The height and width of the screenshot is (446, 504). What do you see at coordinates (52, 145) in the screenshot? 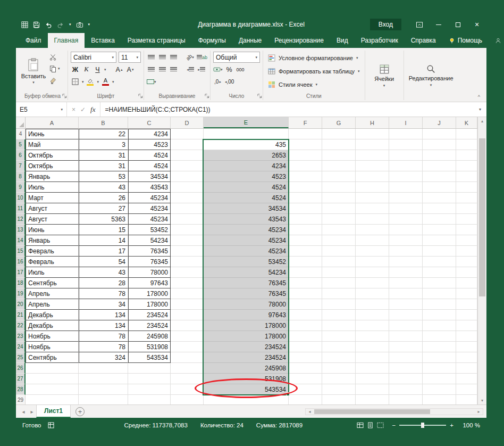
I see `cell-A5: Май` at bounding box center [52, 145].